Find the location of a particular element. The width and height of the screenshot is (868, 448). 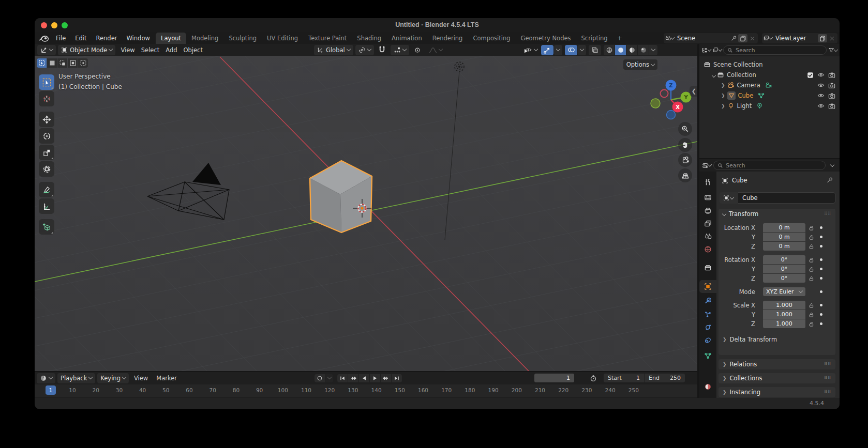

current-frame-field: 1 is located at coordinates (555, 378).